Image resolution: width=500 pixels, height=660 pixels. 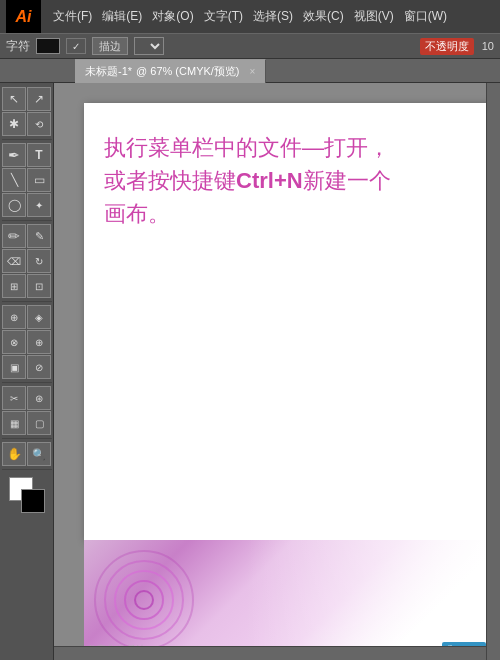 What do you see at coordinates (324, 16) in the screenshot?
I see `menu-effect: 效果(C)` at bounding box center [324, 16].